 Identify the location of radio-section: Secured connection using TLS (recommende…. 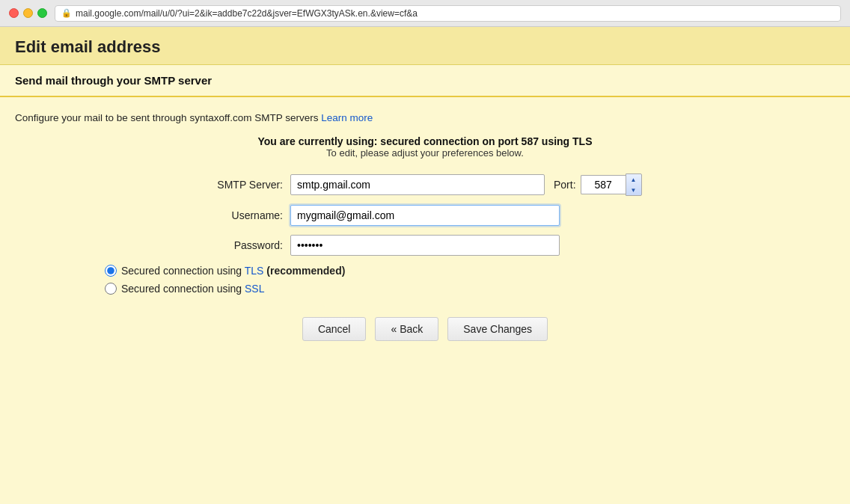
(470, 280).